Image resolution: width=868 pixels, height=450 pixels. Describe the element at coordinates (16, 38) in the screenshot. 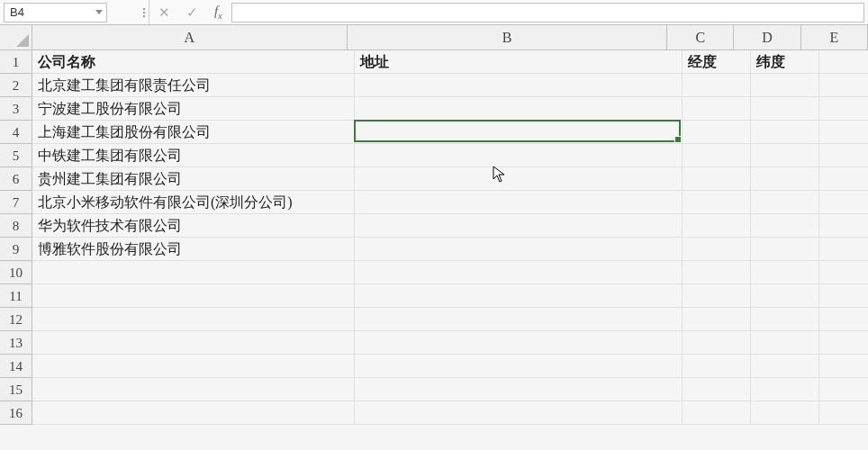

I see `select-all-corner` at that location.